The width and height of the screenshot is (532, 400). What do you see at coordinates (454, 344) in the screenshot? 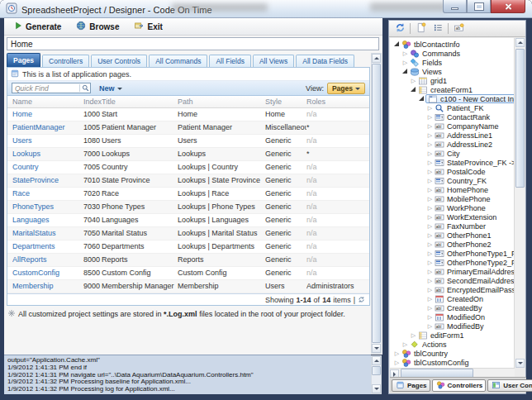
I see `tree-item-actions: Actions` at bounding box center [454, 344].